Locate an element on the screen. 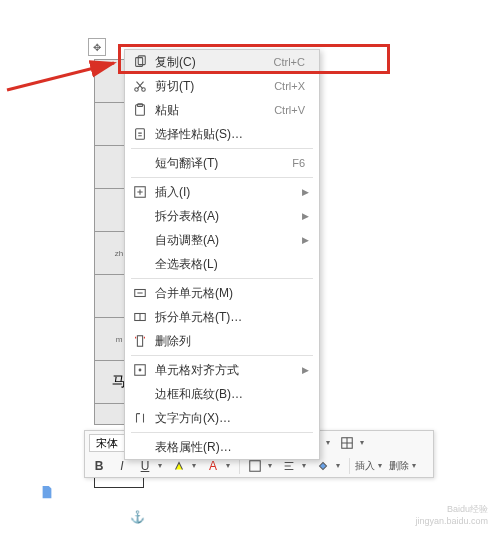 The image size is (500, 536). menu-label: 粘贴 is located at coordinates (214, 110).